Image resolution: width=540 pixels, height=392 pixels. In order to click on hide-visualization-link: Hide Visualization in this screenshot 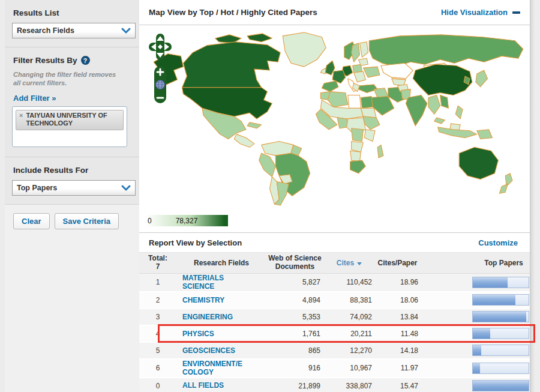, I will do `click(481, 12)`.